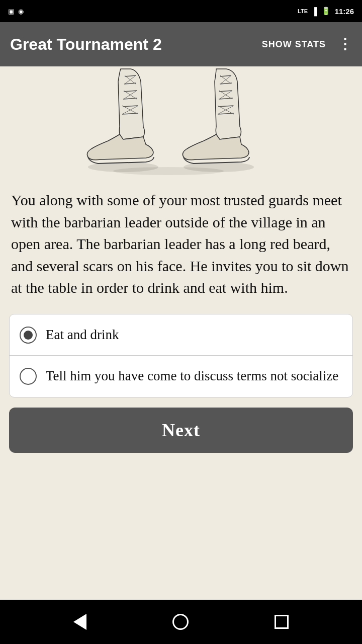 Image resolution: width=362 pixels, height=644 pixels. I want to click on next-button: Next, so click(181, 430).